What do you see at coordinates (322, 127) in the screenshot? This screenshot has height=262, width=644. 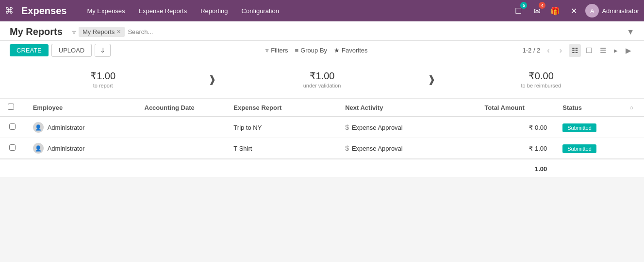 I see `table-row: 👤 Administrator Trip to NY $ Expense App…` at bounding box center [322, 127].